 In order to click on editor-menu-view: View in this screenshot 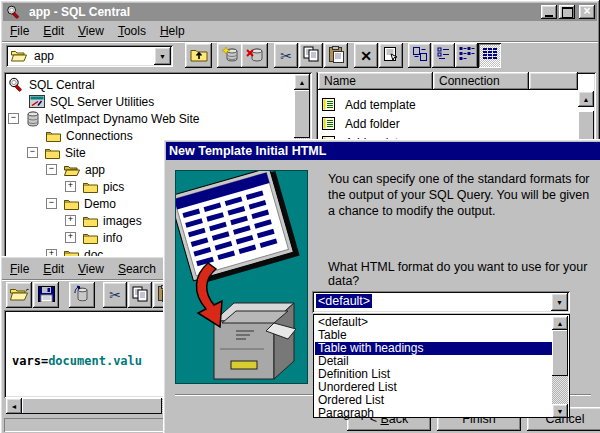, I will do `click(91, 269)`.